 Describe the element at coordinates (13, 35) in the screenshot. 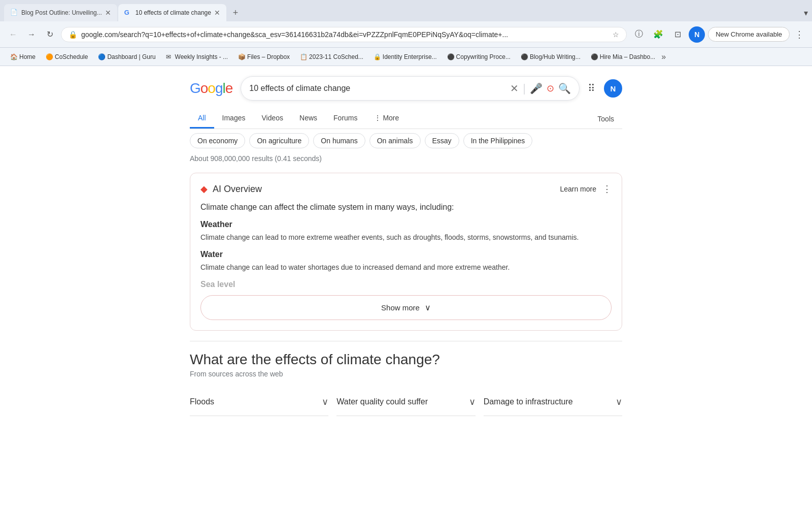

I see `back-button: ←` at that location.